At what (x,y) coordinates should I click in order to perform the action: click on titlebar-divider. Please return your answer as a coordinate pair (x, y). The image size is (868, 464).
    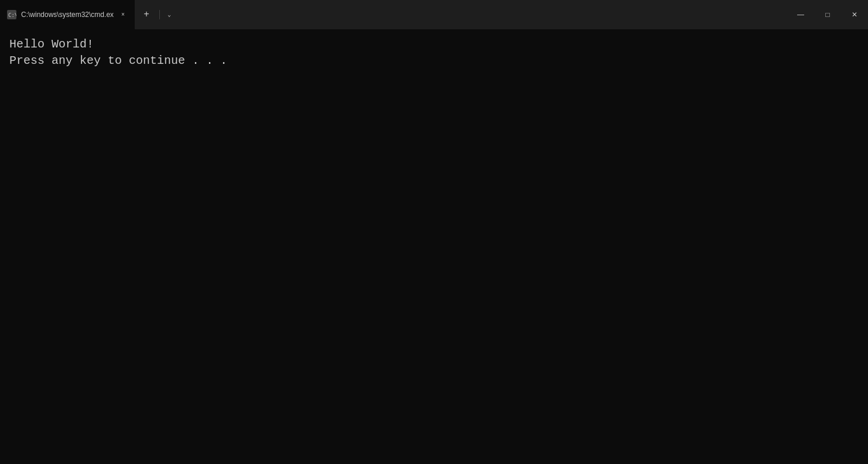
    Looking at the image, I should click on (159, 15).